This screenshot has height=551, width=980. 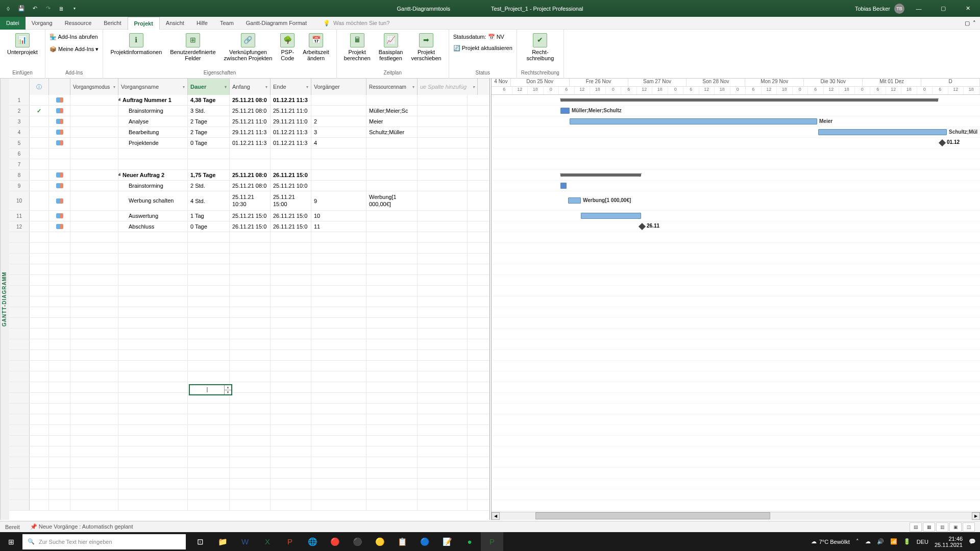 I want to click on table-row: 6, so click(x=249, y=154).